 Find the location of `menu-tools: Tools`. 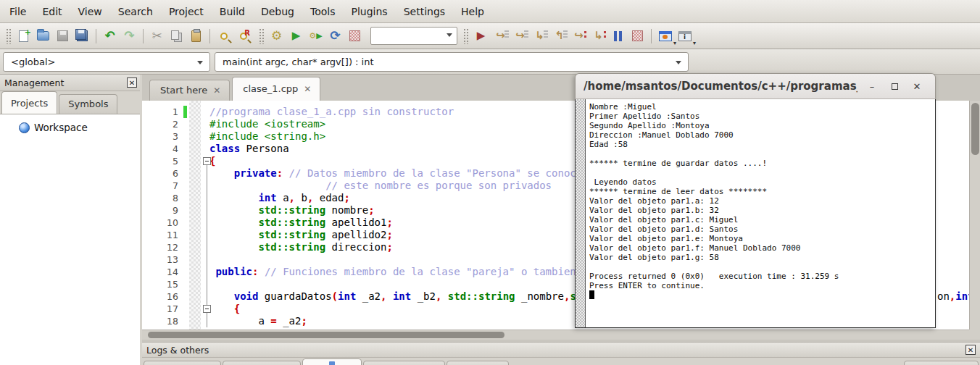

menu-tools: Tools is located at coordinates (323, 12).